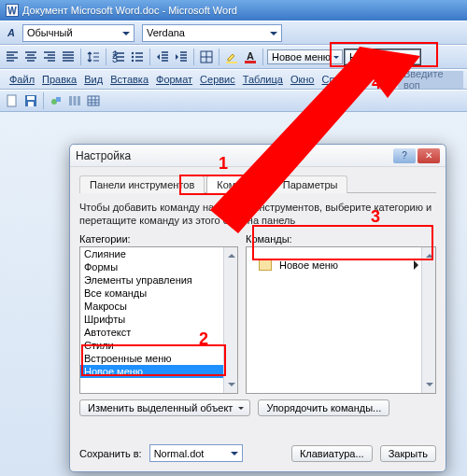 The width and height of the screenshot is (467, 476). What do you see at coordinates (234, 10) in the screenshot?
I see `titlebar: W Документ Microsoft Word.doc - Microsof…` at bounding box center [234, 10].